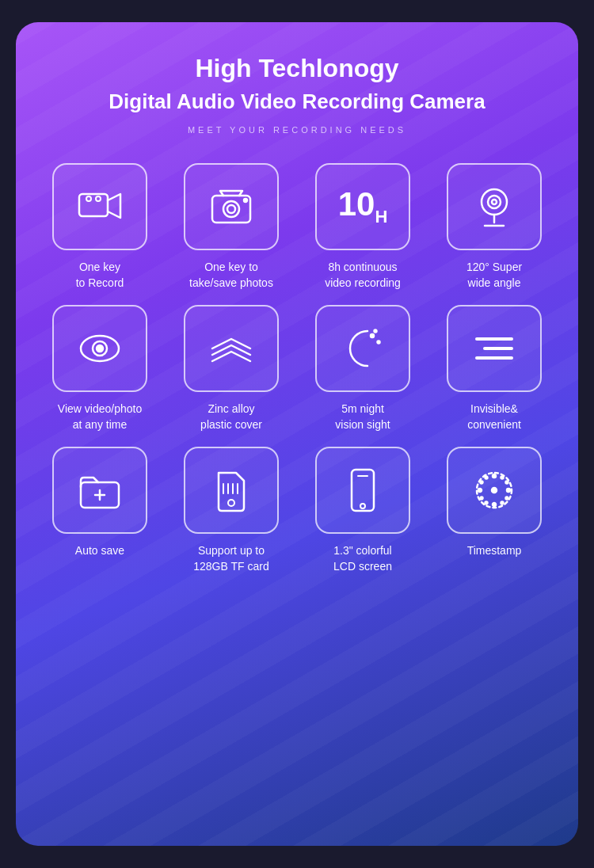  I want to click on feature-record: One keyto Record, so click(100, 227).